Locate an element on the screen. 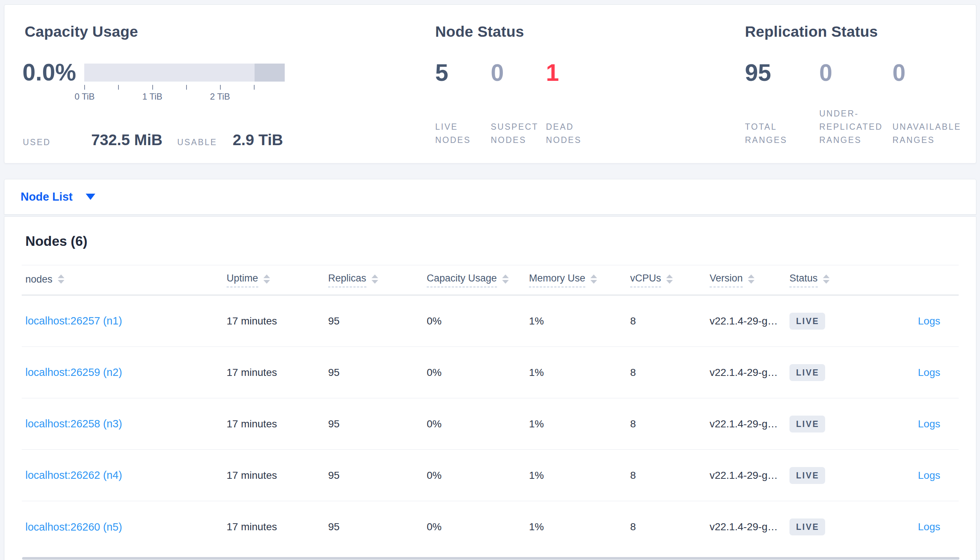  column-header-uptime: Uptime is located at coordinates (277, 280).